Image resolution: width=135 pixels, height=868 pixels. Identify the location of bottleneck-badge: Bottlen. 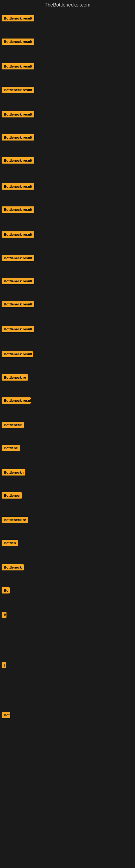
(10, 543).